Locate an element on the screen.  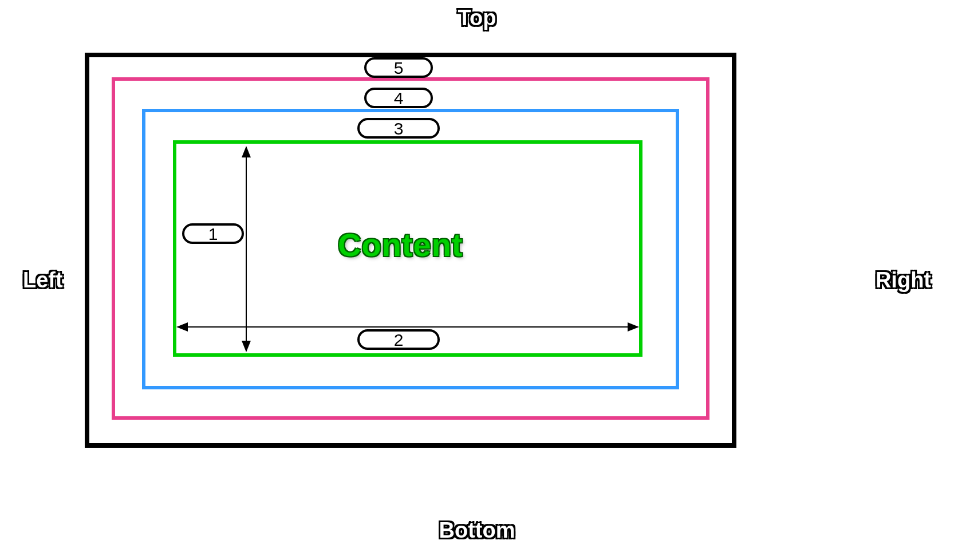
right-label: Right is located at coordinates (904, 281).